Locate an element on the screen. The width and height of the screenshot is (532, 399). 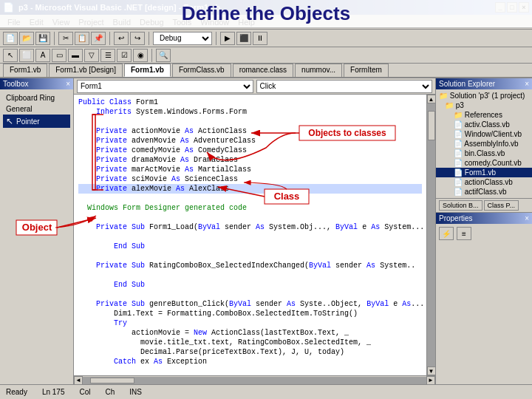
tab-form1design: Form1.vb [Design] is located at coordinates (86, 70).